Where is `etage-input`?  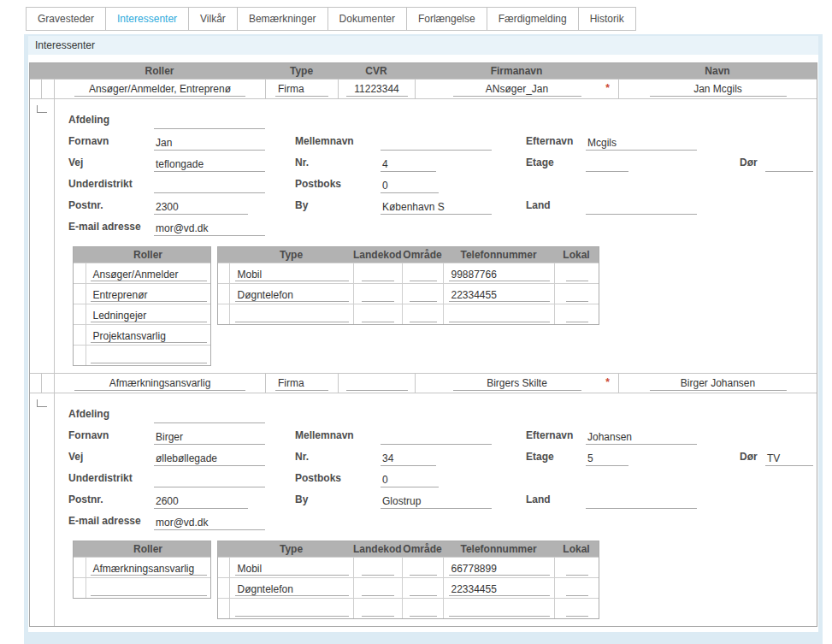
etage-input is located at coordinates (607, 165).